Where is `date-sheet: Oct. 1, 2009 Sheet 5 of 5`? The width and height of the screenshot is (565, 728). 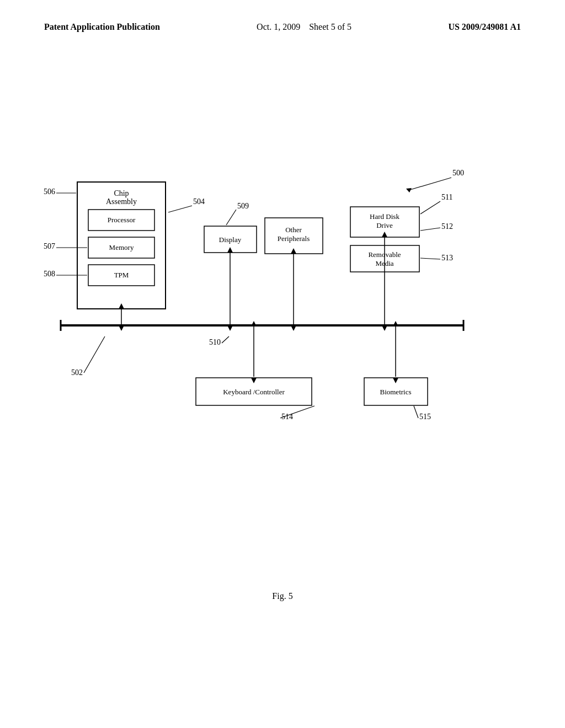
date-sheet: Oct. 1, 2009 Sheet 5 of 5 is located at coordinates (304, 27).